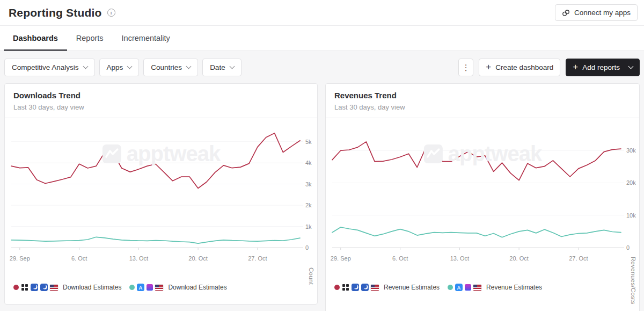 This screenshot has width=644, height=311. I want to click on y-axis-tick-label: 1k, so click(309, 227).